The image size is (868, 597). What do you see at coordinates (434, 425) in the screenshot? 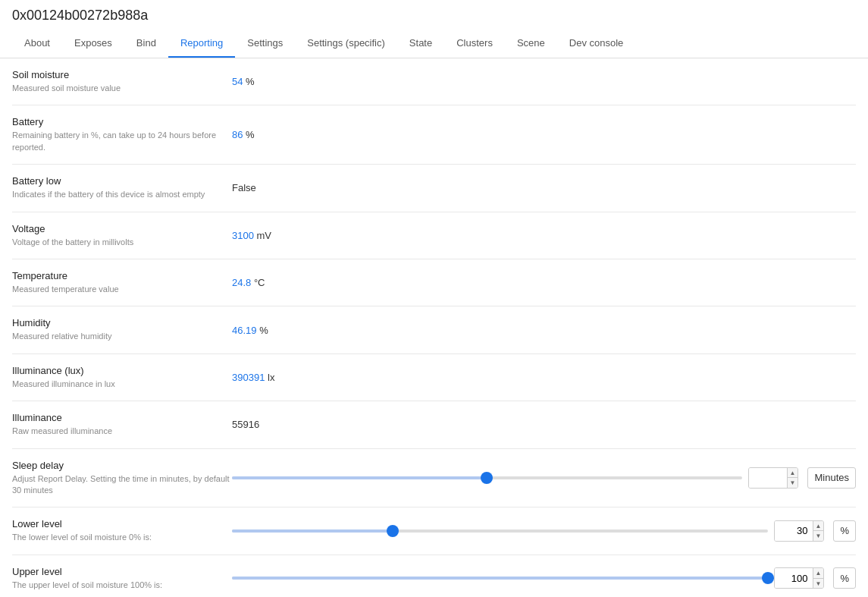
I see `sensor-row: IlluminanceRaw measured illuminance55916` at bounding box center [434, 425].